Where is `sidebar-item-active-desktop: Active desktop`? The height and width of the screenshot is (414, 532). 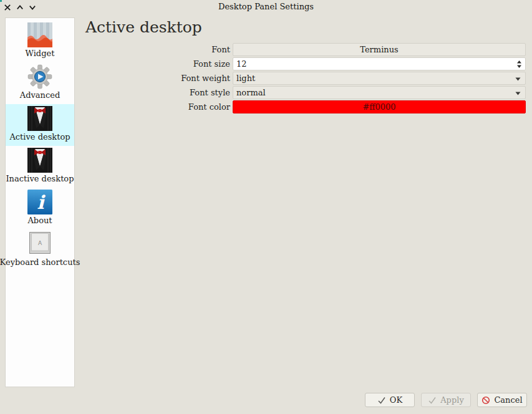
sidebar-item-active-desktop: Active desktop is located at coordinates (40, 125).